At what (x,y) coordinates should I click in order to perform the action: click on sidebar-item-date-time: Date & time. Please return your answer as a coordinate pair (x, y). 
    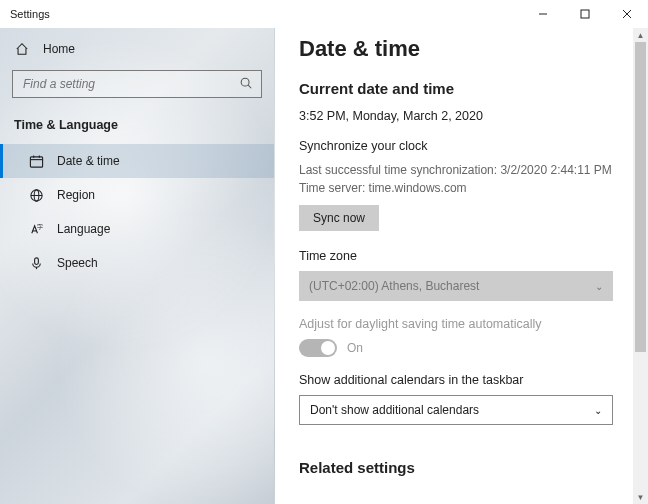
    Looking at the image, I should click on (137, 161).